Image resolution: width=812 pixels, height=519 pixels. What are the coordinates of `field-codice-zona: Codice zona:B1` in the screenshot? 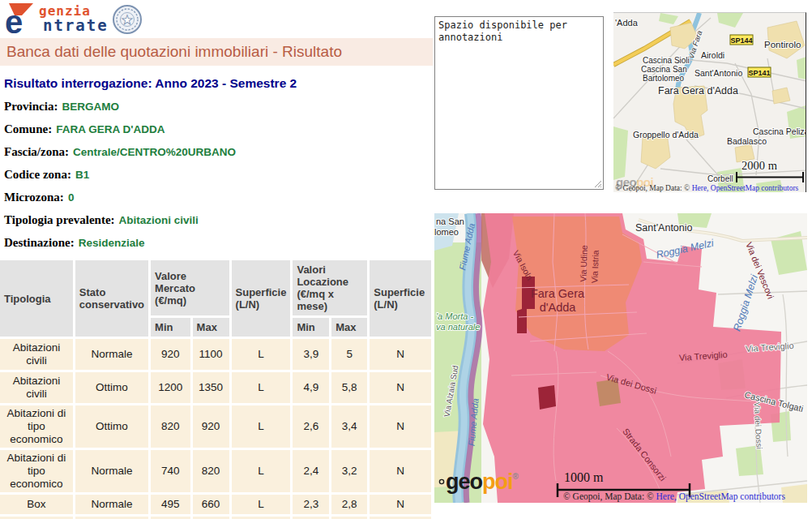 It's located at (219, 174).